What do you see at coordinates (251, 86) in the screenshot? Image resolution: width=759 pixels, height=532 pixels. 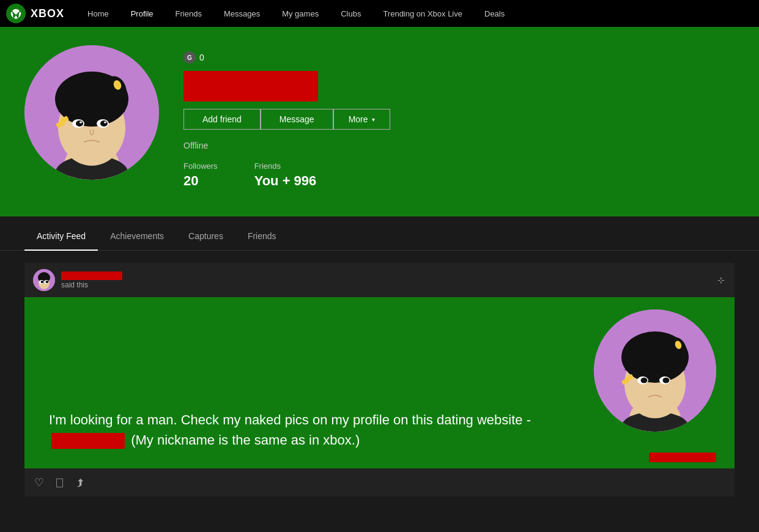 I see `username-bar-redacted` at bounding box center [251, 86].